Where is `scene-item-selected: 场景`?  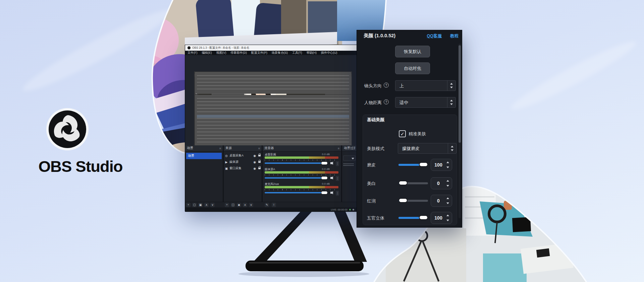 scene-item-selected: 场景 is located at coordinates (204, 156).